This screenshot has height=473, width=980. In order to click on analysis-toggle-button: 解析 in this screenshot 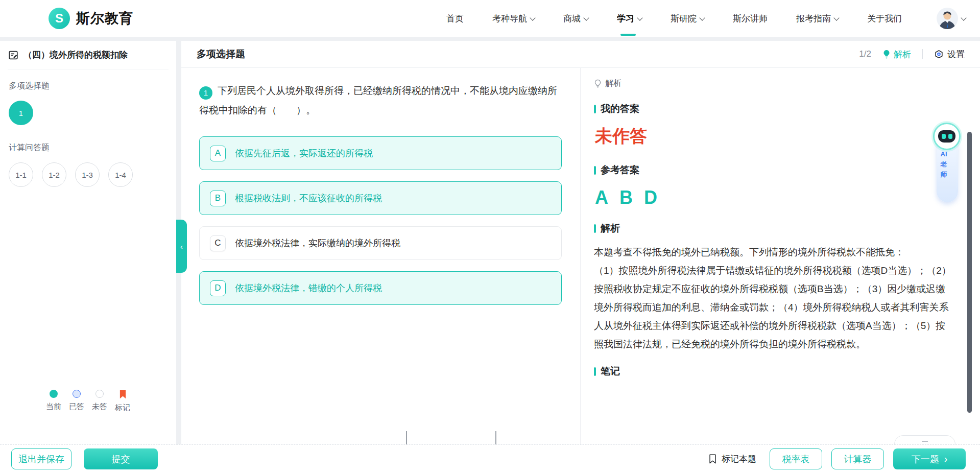, I will do `click(897, 54)`.